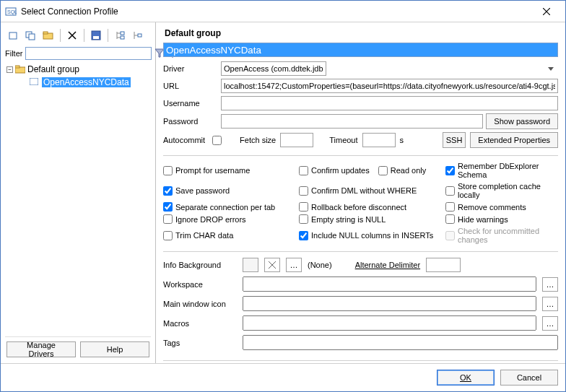 The image size is (566, 392). I want to click on main-icon-browse-button: …, so click(550, 304).